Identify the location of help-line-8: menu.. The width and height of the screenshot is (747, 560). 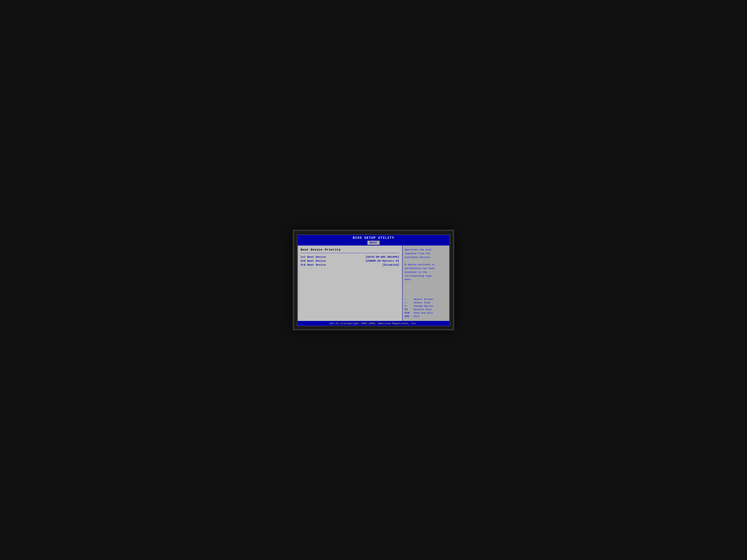
(409, 279).